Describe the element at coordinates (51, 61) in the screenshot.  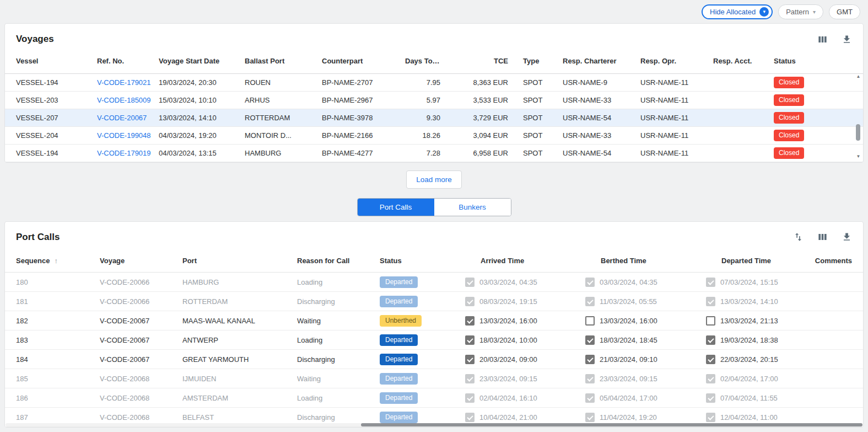
I see `voyages-col-vessel: Vessel` at that location.